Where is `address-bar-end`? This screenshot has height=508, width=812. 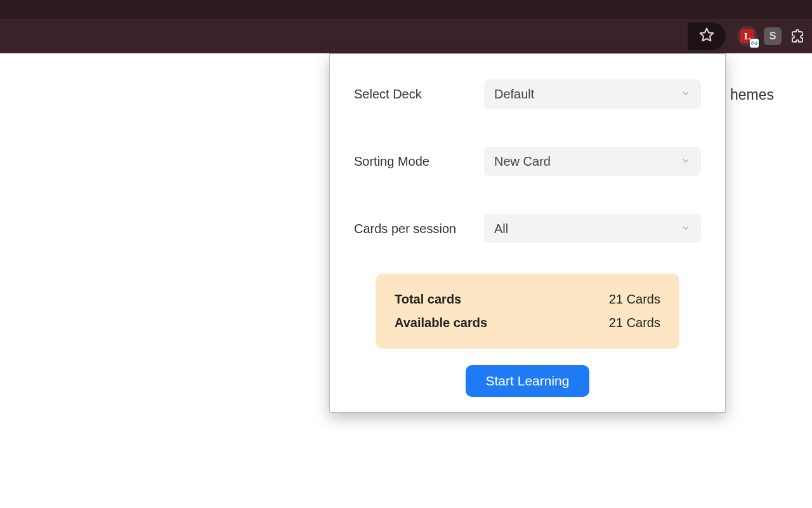 address-bar-end is located at coordinates (707, 36).